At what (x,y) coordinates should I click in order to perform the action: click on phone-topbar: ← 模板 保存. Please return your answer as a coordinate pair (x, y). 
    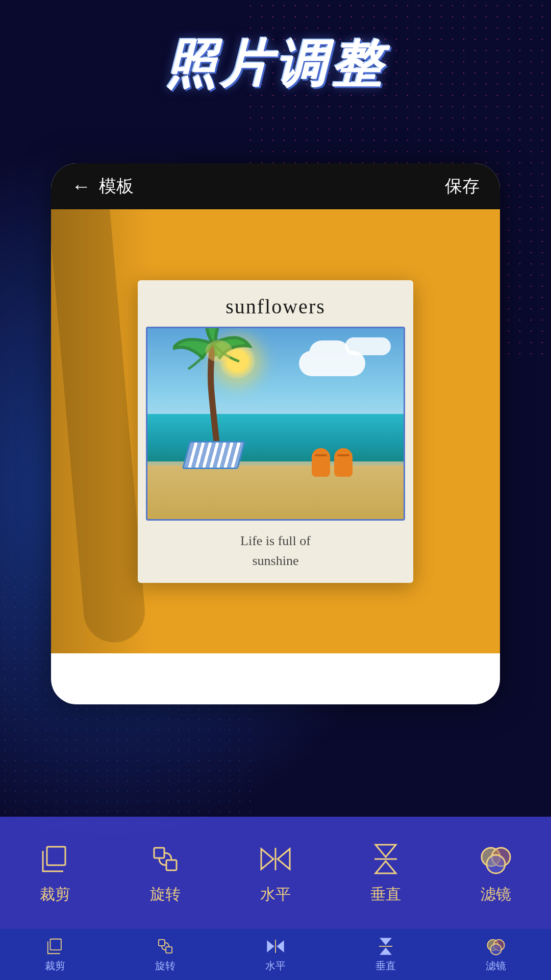
    Looking at the image, I should click on (276, 186).